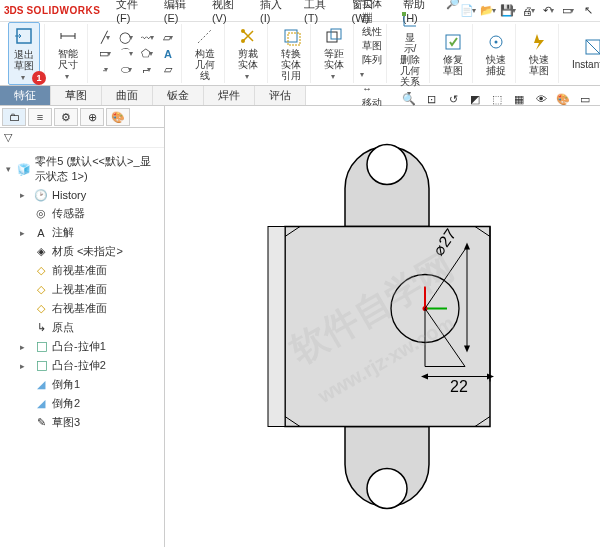 This screenshot has width=600, height=547. Describe the element at coordinates (300, 54) in the screenshot. I see `ribbon: 退出草图 ▾ 1 智能尺寸 ▾ ╱▾ ◯▾ 〰▾ ▱▾ ▭▾ ⌒▾ ⬠▾ A ·…` at that location.